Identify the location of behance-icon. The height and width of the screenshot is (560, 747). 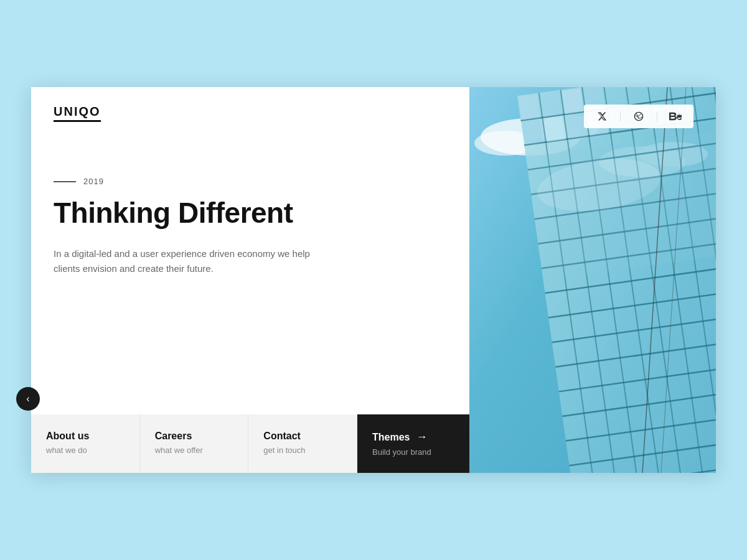
(675, 116).